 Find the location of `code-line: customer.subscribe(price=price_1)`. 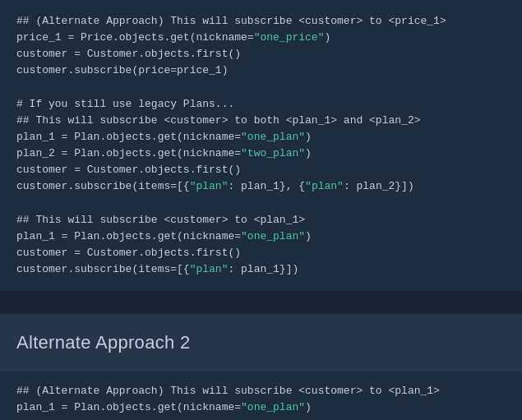

code-line: customer.subscribe(price=price_1) is located at coordinates (261, 71).